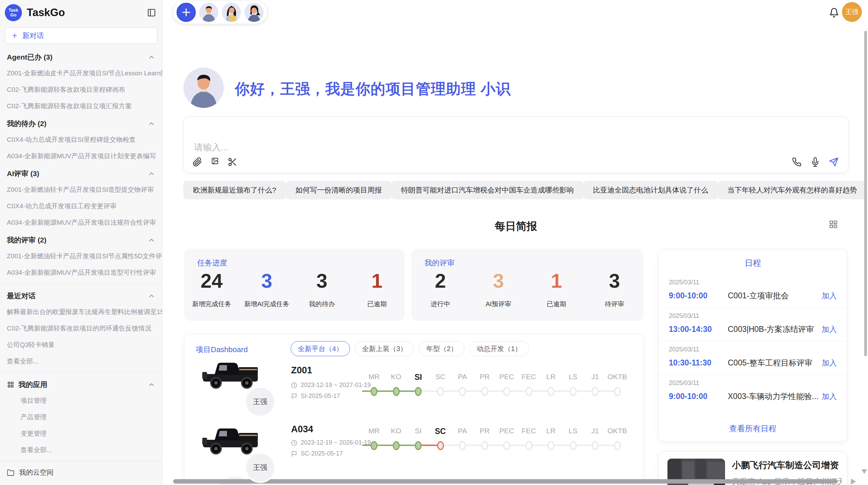 The image size is (868, 485). Describe the element at coordinates (215, 162) in the screenshot. I see `image-upload-icon` at that location.